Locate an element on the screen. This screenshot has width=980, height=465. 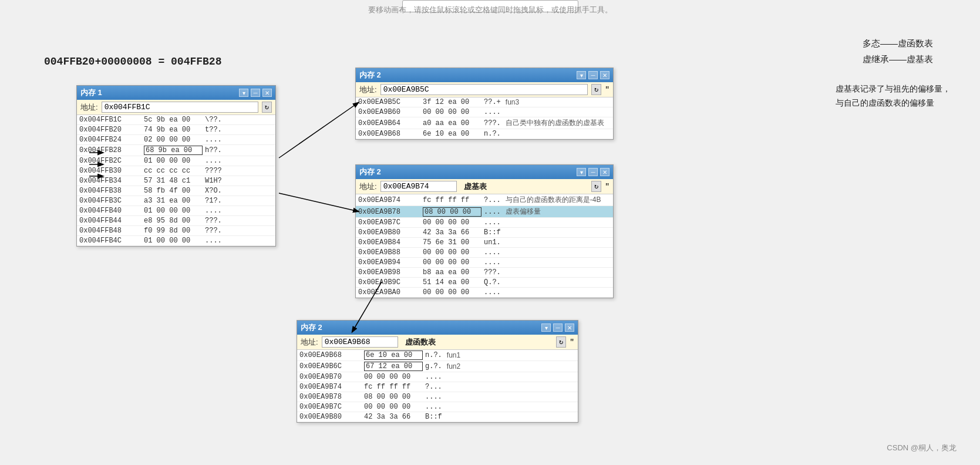
mem2b-close-btn: ✕ is located at coordinates (605, 172).